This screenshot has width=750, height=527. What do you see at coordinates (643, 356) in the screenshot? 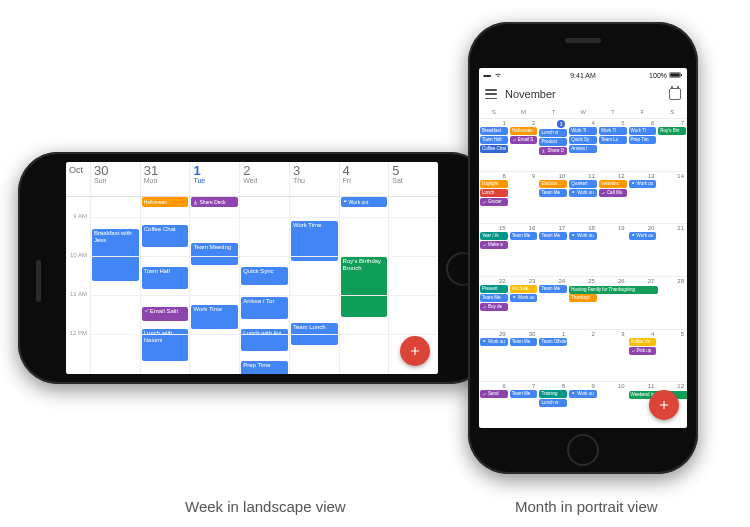
I see `month-day-cell: 4AviBot VaPick up` at bounding box center [643, 356].